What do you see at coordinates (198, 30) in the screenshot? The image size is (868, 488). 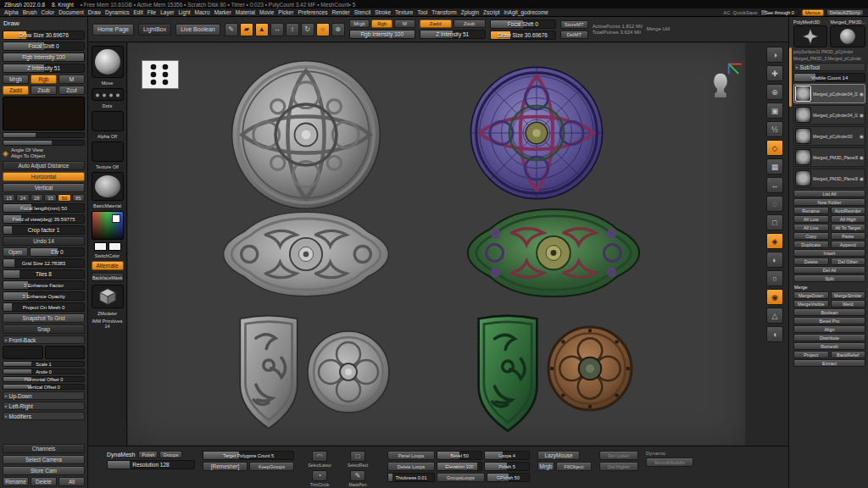 I see `live-boolean-button: Live Boolean` at bounding box center [198, 30].